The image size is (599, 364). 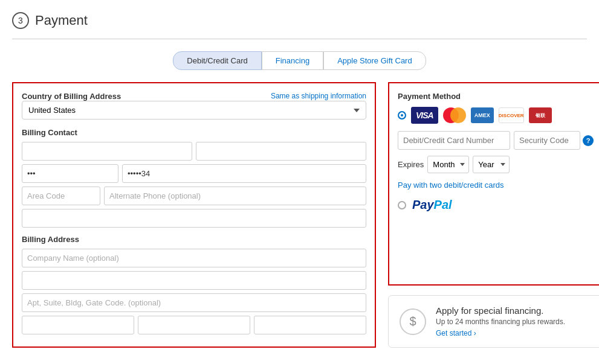 What do you see at coordinates (194, 219) in the screenshot?
I see `email-row` at bounding box center [194, 219].